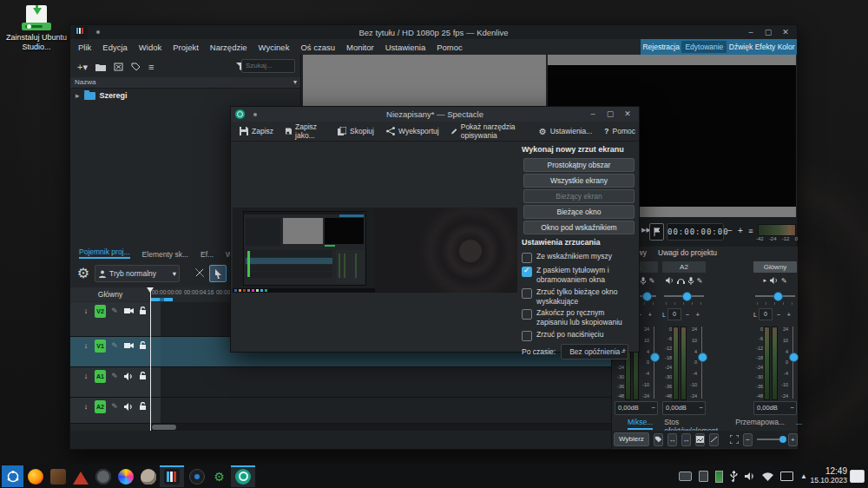 The width and height of the screenshot is (868, 488). What do you see at coordinates (196, 476) in the screenshot?
I see `taskbar-audacity` at bounding box center [196, 476].